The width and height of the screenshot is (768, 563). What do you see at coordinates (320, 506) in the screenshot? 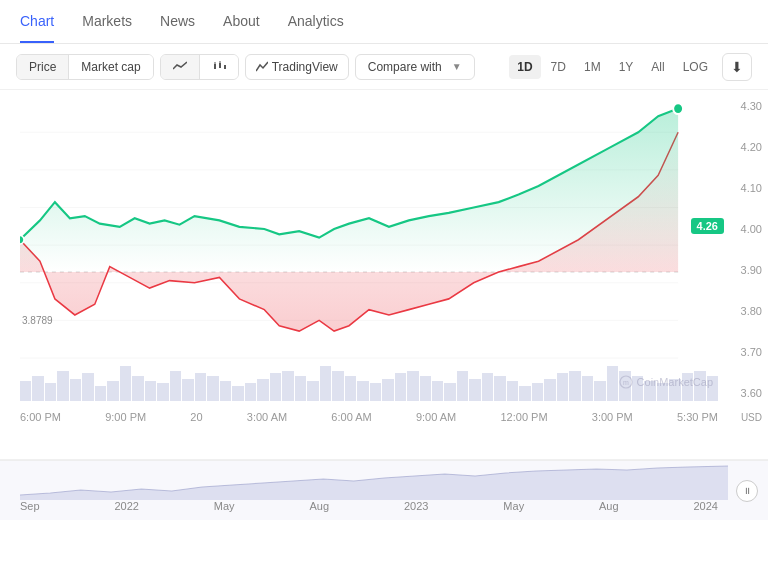
I see `mini-label-aug22: Aug` at bounding box center [320, 506].